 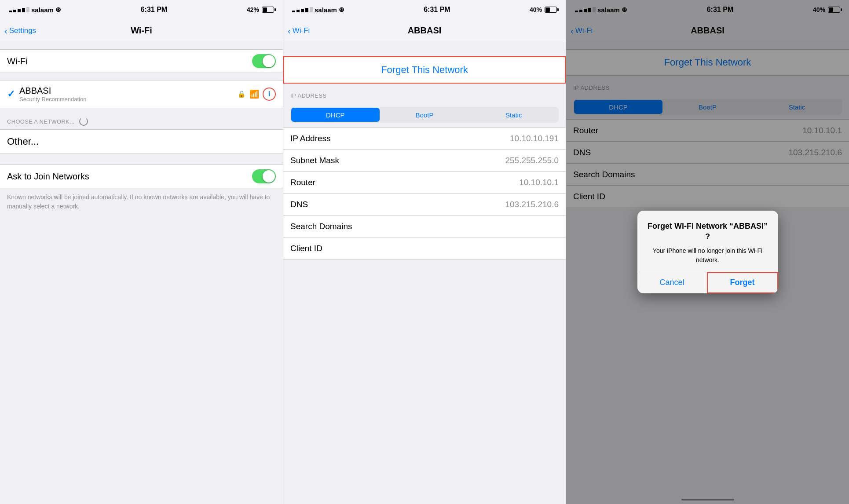 What do you see at coordinates (335, 115) in the screenshot?
I see `dhcp-segment: DHCP` at bounding box center [335, 115].